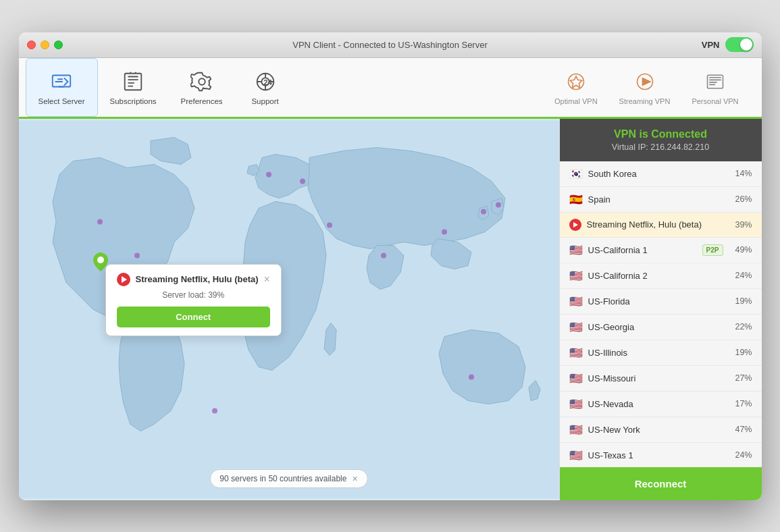  I want to click on select-server-icon, so click(61, 82).